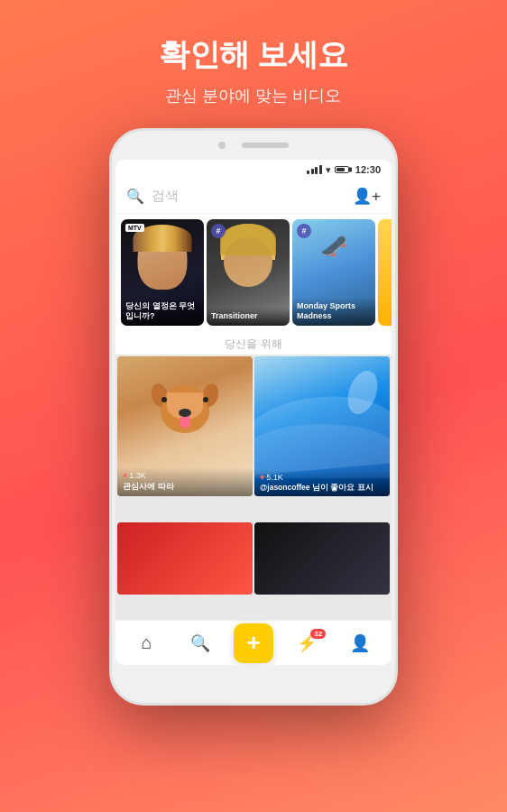  What do you see at coordinates (185, 426) in the screenshot?
I see `video-card-dog: ♥ 1.3K 관심사에 따라` at bounding box center [185, 426].